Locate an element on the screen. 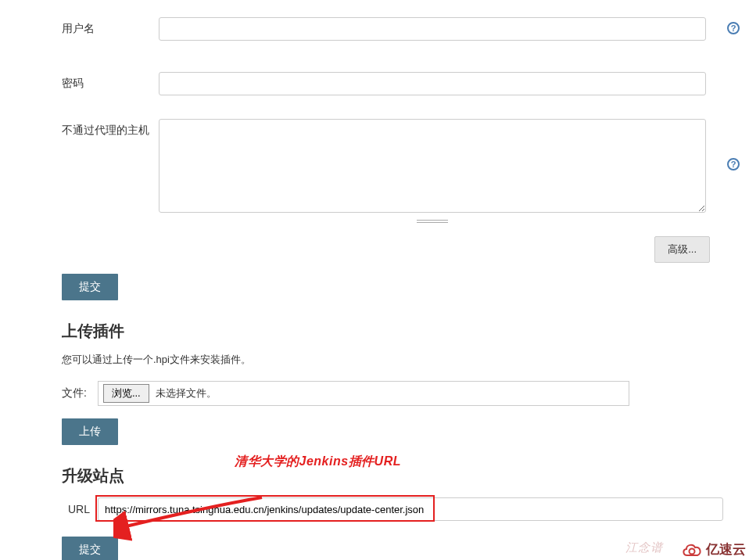  resize-grip is located at coordinates (432, 221).